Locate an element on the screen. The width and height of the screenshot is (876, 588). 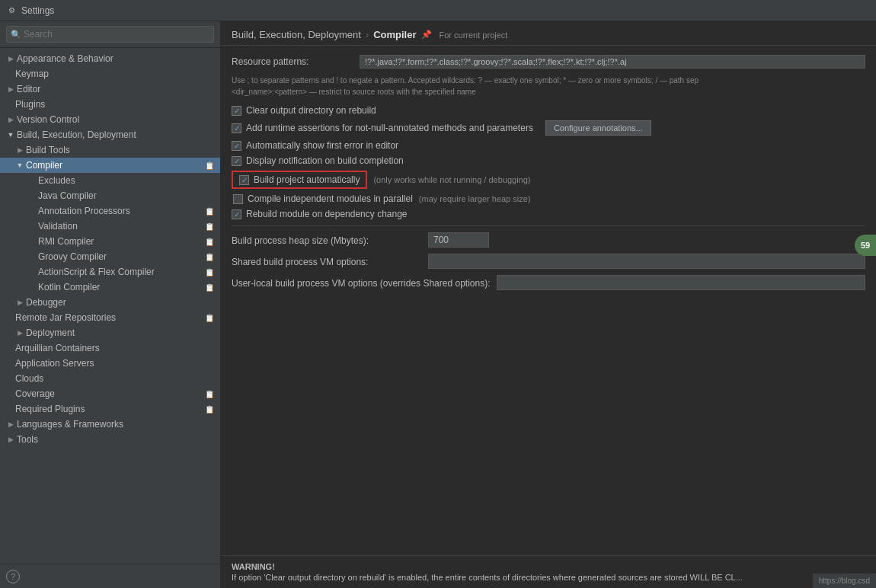
checkbox-clear-output-cb is located at coordinates (236, 111).